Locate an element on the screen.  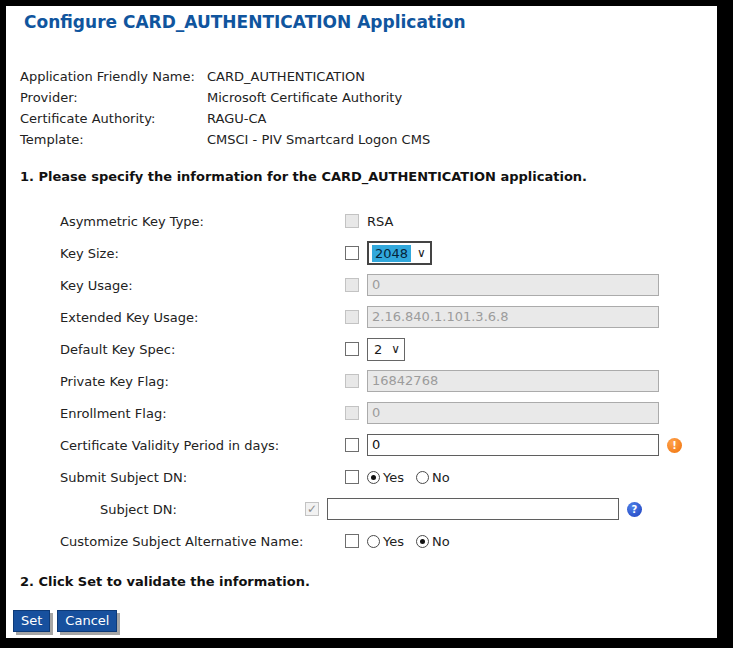
step2-heading: 2. Click Set to validate the information… is located at coordinates (165, 582).